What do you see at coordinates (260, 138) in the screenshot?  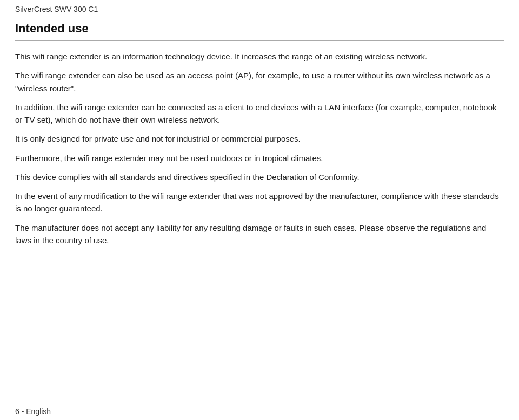 I see `paragraph-4: It is only designed for private use and …` at bounding box center [260, 138].